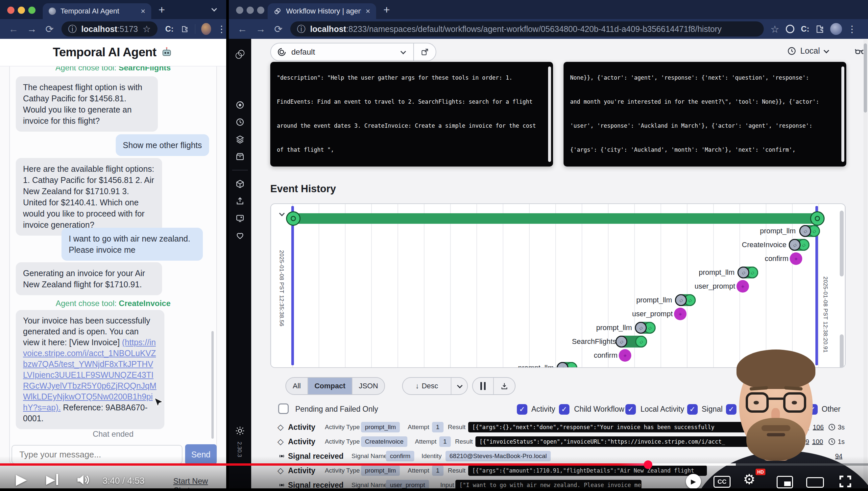 This screenshot has width=868, height=491. What do you see at coordinates (522, 409) in the screenshot?
I see `filter-activity-checkbox: ✓` at bounding box center [522, 409].